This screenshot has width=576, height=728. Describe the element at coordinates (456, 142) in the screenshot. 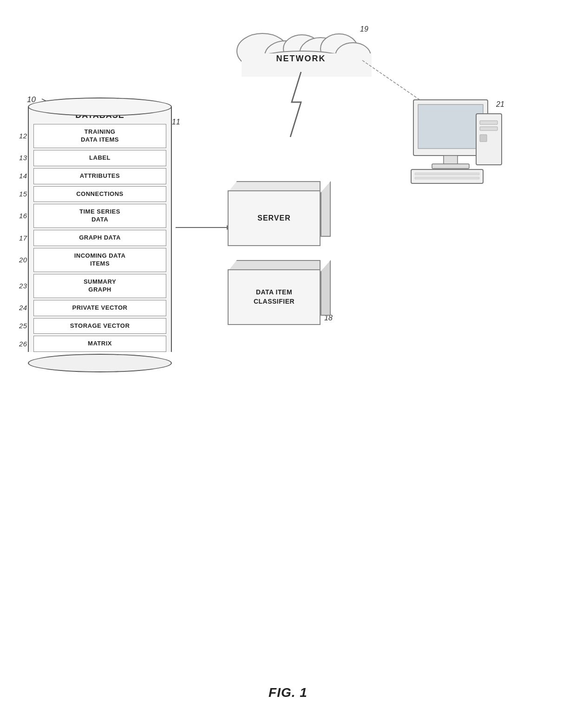

I see `computer` at that location.